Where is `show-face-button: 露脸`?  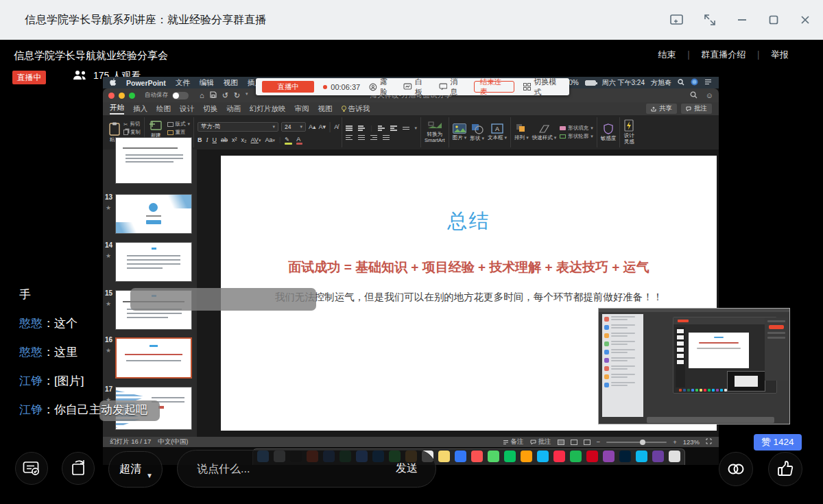 show-face-button: 露脸 is located at coordinates (381, 87).